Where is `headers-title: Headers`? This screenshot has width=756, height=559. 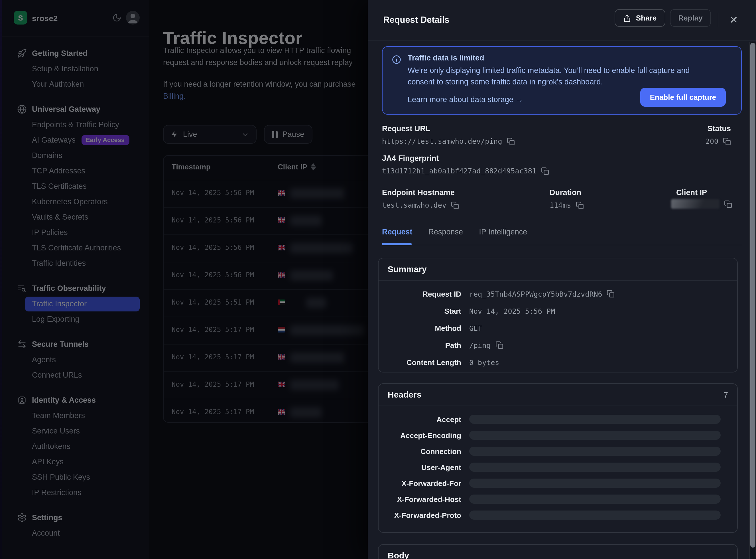 headers-title: Headers is located at coordinates (405, 395).